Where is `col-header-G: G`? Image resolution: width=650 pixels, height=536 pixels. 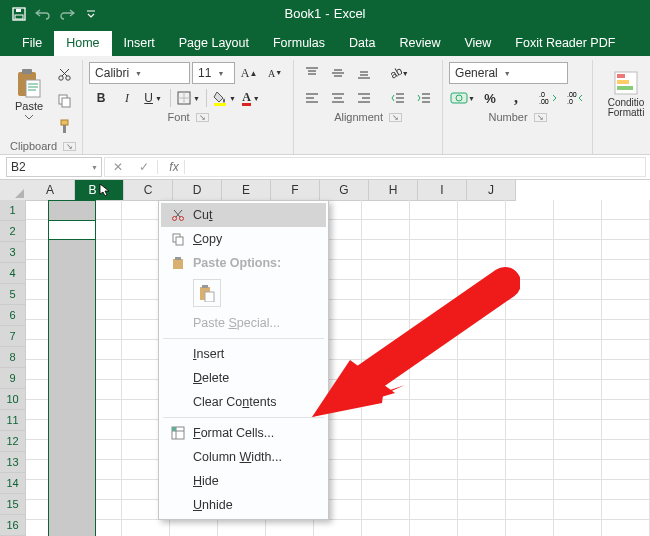
col-header-G: G is located at coordinates (344, 190).